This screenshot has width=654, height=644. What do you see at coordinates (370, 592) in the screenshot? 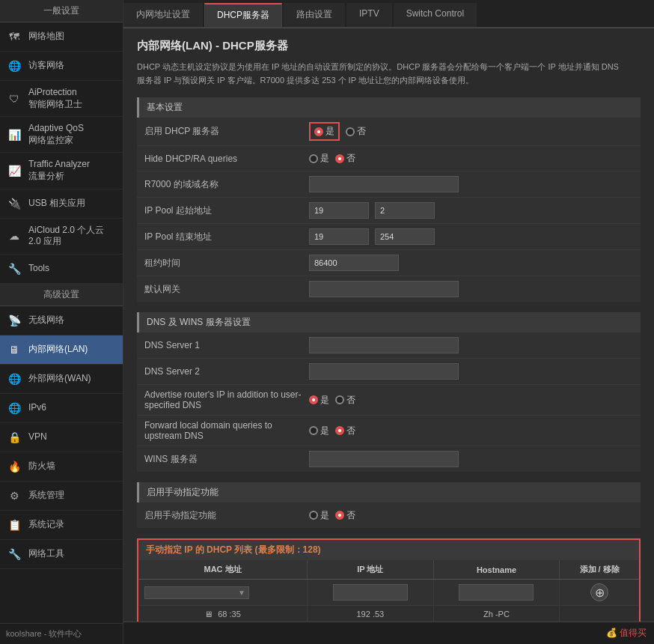
I see `ip-input` at bounding box center [370, 592].